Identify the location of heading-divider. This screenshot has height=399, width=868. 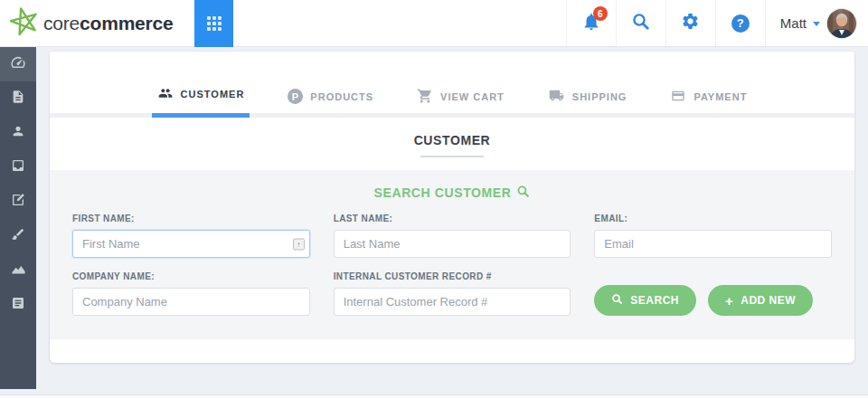
(452, 157).